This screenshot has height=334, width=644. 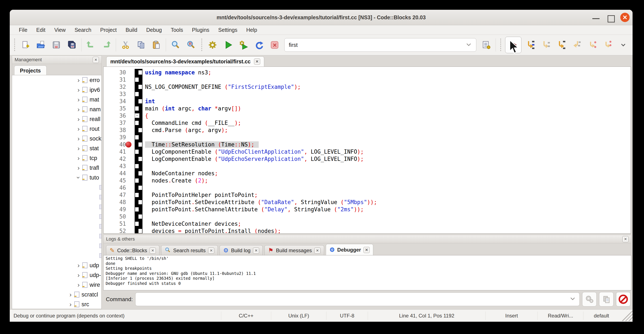 I want to click on tree-item-trafl: ›trafl, so click(x=57, y=168).